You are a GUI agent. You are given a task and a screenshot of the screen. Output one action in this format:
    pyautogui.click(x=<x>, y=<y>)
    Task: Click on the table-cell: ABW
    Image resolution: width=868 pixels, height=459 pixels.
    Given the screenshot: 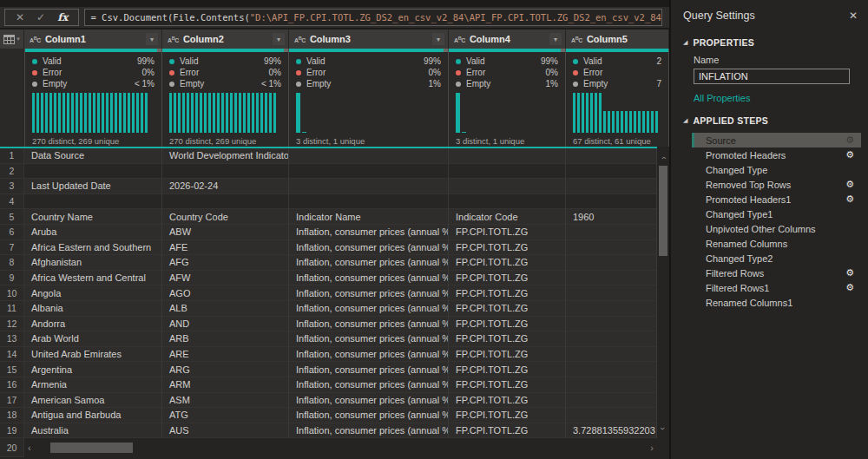 What is the action you would take?
    pyautogui.click(x=226, y=233)
    